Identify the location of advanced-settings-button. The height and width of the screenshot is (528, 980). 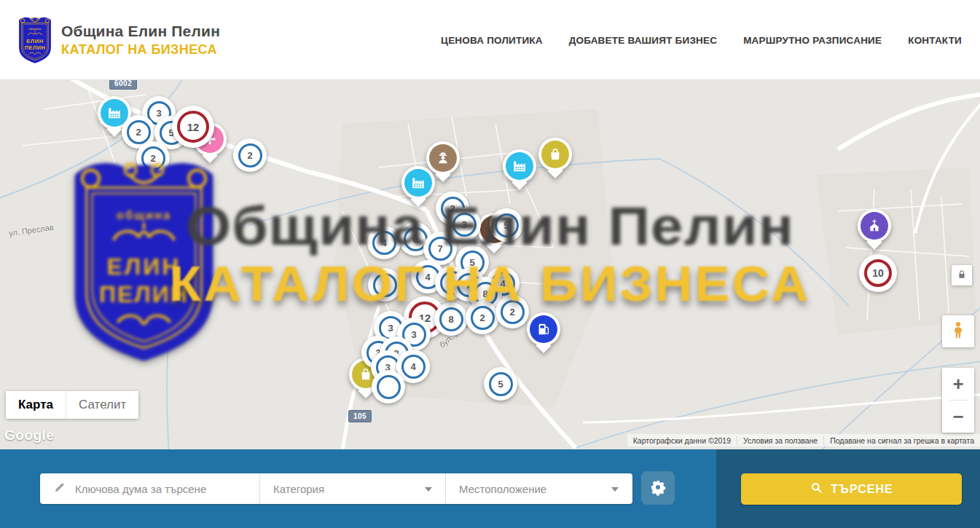
(658, 488).